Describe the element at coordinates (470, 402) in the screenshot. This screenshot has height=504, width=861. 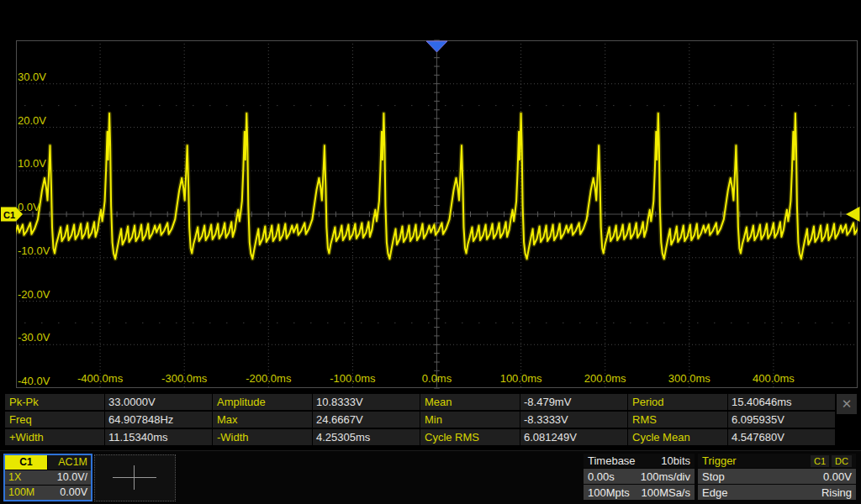
I see `measurement-label: Mean` at that location.